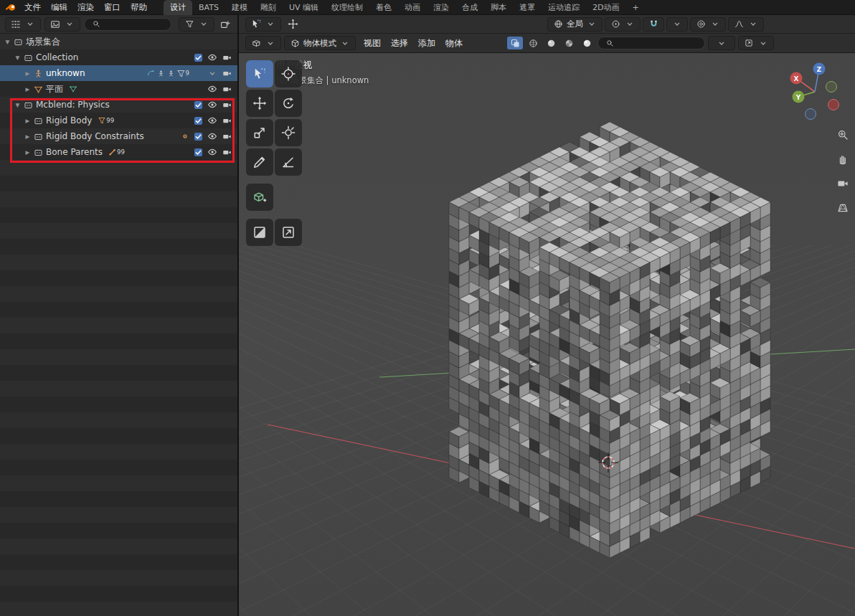 This screenshot has width=855, height=616. Describe the element at coordinates (260, 197) in the screenshot. I see `tool-add-cube` at that location.